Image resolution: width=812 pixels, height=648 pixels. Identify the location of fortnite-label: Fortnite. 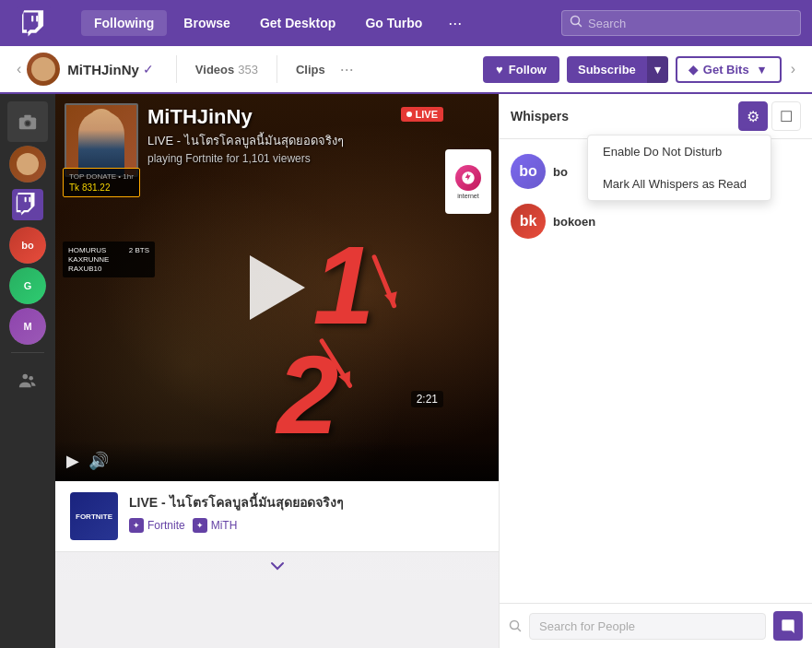
(166, 525).